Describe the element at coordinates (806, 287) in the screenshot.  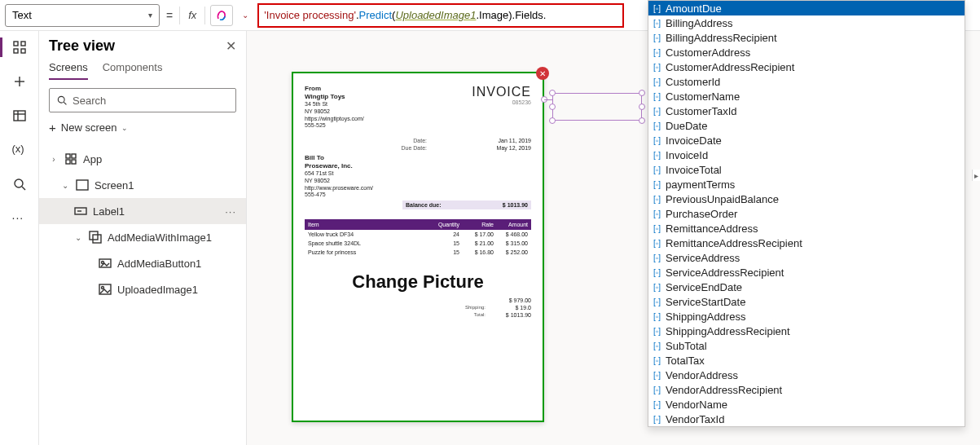
I see `autocomplete-item: [◦]ServiceEndDate` at that location.